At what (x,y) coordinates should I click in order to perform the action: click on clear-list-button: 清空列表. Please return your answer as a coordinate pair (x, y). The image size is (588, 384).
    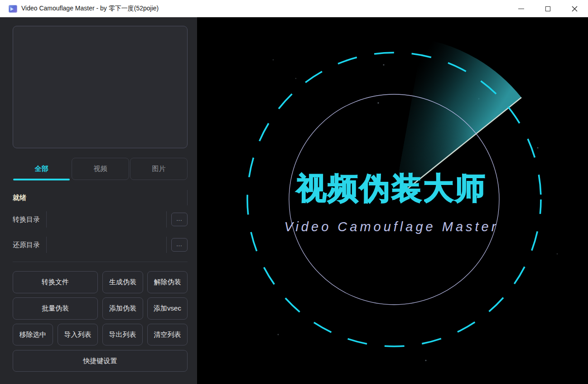
    Looking at the image, I should click on (168, 335).